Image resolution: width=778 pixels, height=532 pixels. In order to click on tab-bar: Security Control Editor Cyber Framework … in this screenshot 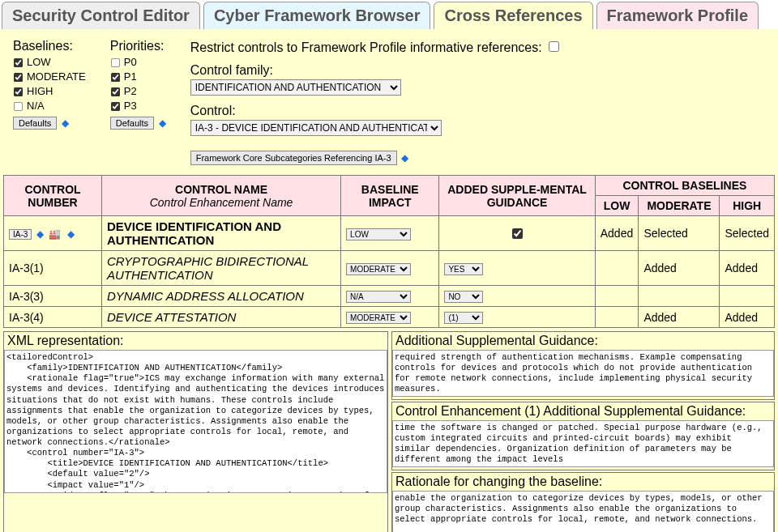, I will do `click(389, 15)`.